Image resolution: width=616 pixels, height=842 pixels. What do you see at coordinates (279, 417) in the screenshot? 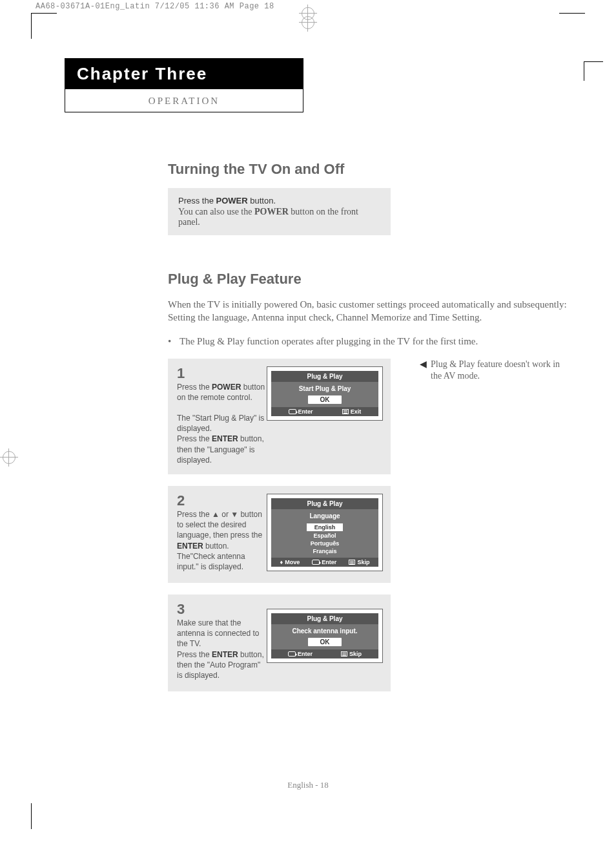
I see `step-1: 1Press the POWER button on the remote co…` at bounding box center [279, 417].